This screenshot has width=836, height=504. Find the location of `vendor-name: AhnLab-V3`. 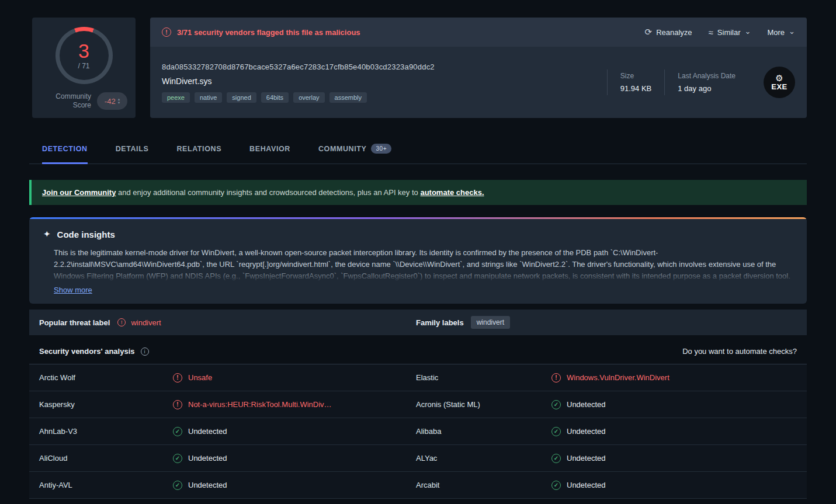

vendor-name: AhnLab-V3 is located at coordinates (106, 431).